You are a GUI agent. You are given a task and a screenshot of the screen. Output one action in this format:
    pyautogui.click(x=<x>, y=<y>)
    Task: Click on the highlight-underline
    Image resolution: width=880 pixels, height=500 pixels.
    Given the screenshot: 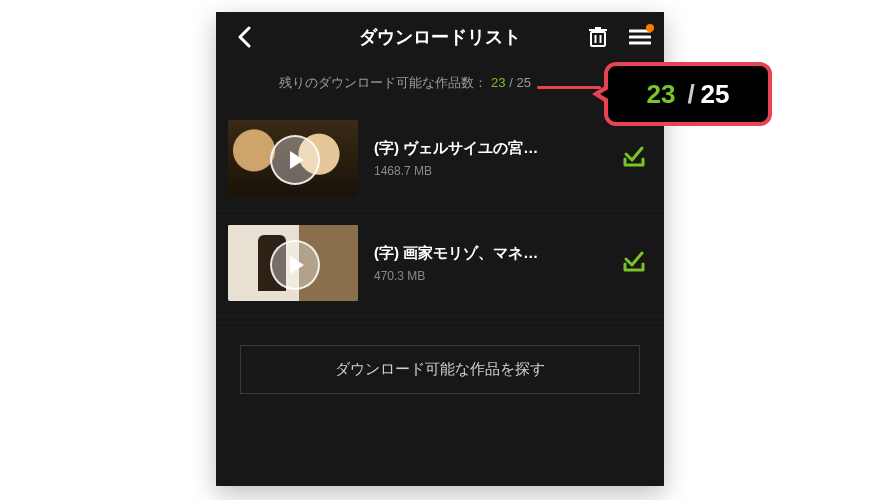 What is the action you would take?
    pyautogui.click(x=569, y=88)
    